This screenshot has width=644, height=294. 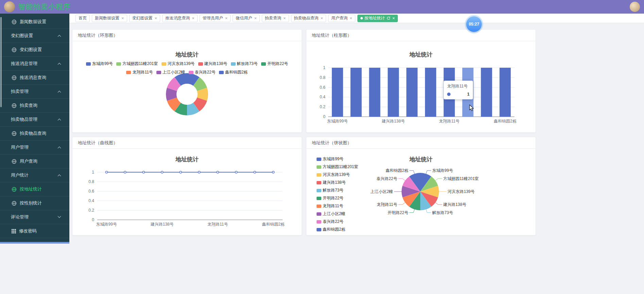 I want to click on tooltip-label: 龙翔路11号, so click(x=458, y=86).